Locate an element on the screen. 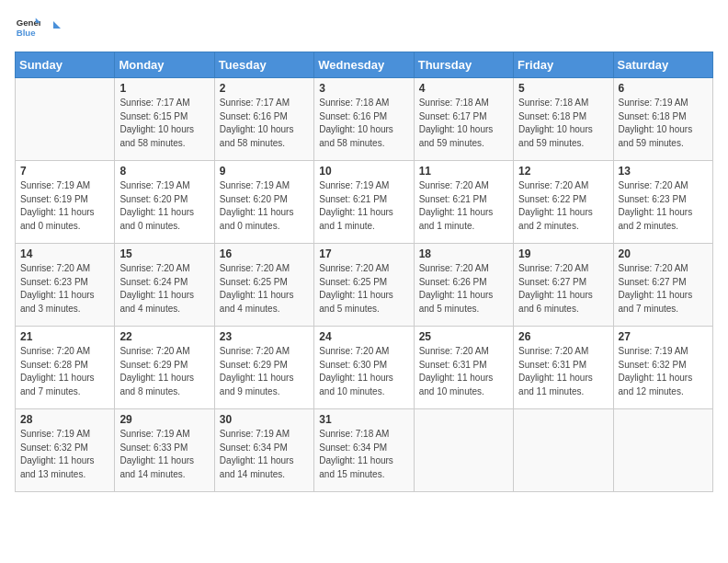 The image size is (728, 563). calendar-cell: 15Sunrise: 7:20 AMSunset: 6:24 PMDayligh… is located at coordinates (165, 285).